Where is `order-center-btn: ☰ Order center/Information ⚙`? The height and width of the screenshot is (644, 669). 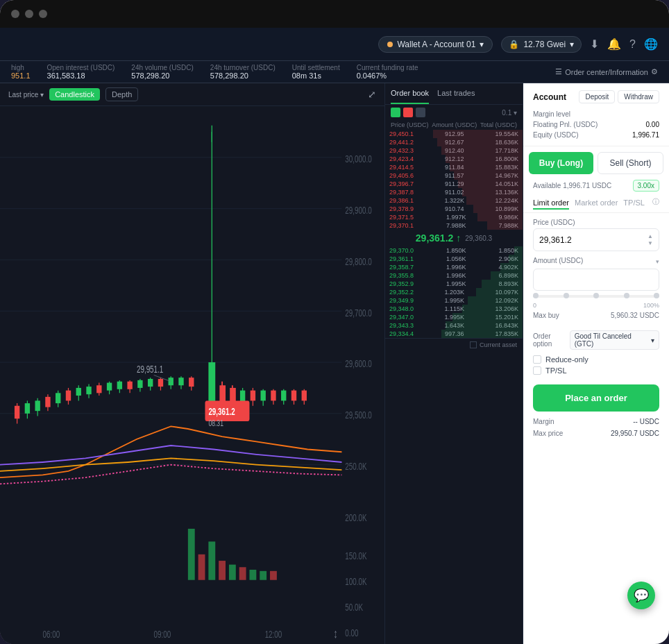
order-center-btn: ☰ Order center/Information ⚙ is located at coordinates (607, 72).